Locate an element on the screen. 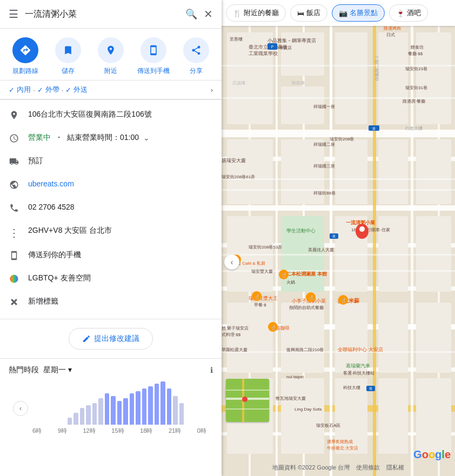 This screenshot has width=455, height=476. share-label: 分享 is located at coordinates (196, 71).